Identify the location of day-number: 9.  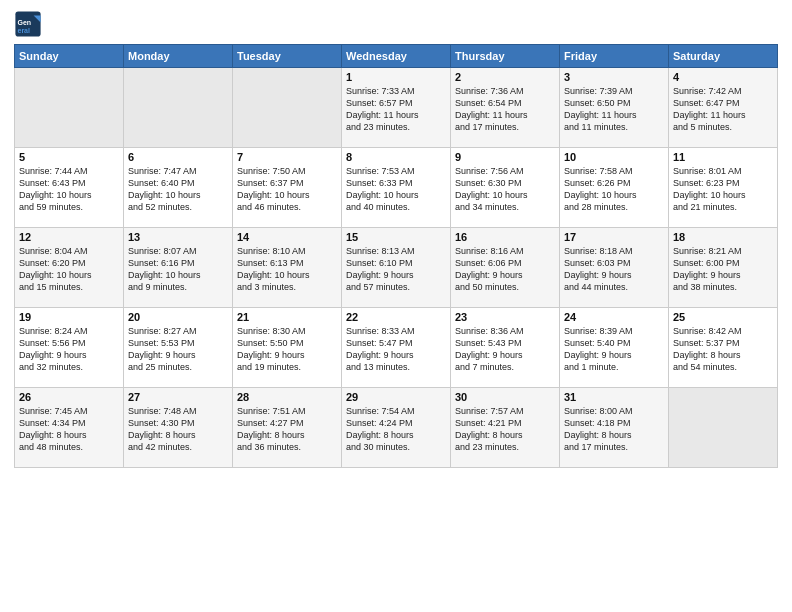
(505, 157).